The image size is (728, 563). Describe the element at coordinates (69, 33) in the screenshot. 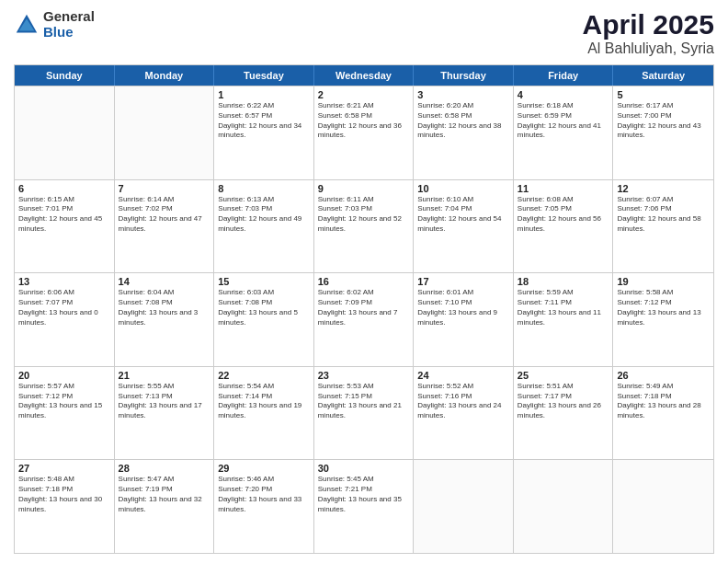

I see `logo-blue-text: Blue` at that location.